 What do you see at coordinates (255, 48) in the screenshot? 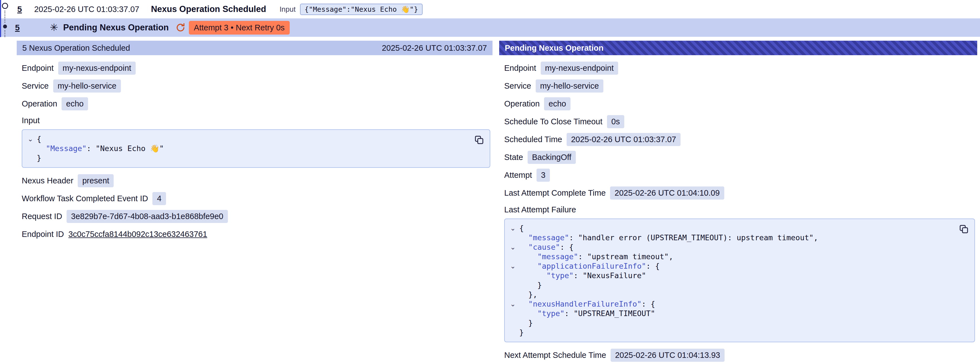
I see `scheduled-panel-header: 5 Nexus Operation Scheduled 2025-02-26 U…` at bounding box center [255, 48].